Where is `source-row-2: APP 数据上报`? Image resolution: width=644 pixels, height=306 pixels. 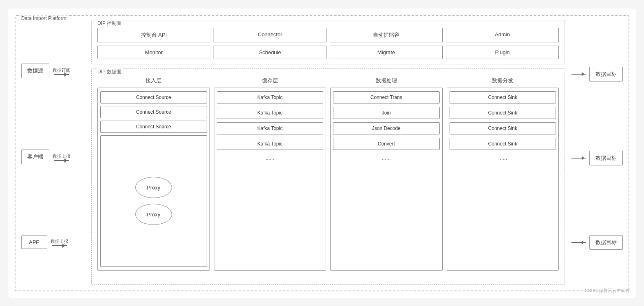
source-row-2: APP 数据上报 is located at coordinates (45, 242).